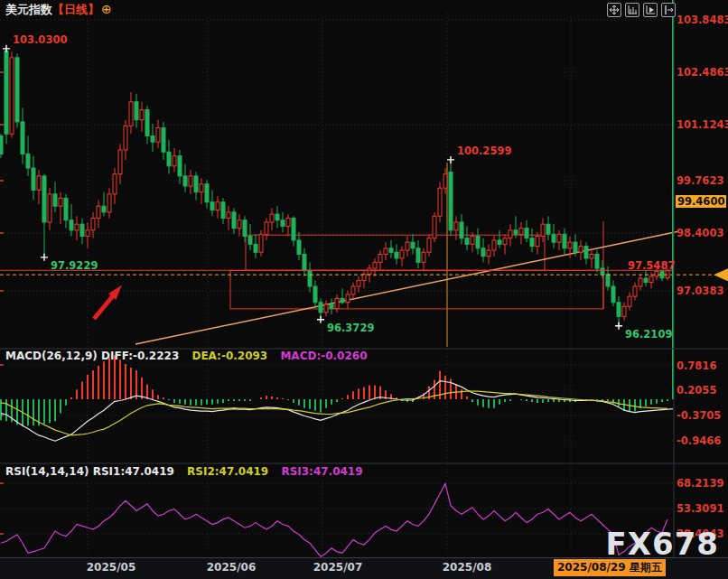 This screenshot has height=579, width=728. Describe the element at coordinates (484, 151) in the screenshot. I see `pivot-price-label: 100.2599` at that location.